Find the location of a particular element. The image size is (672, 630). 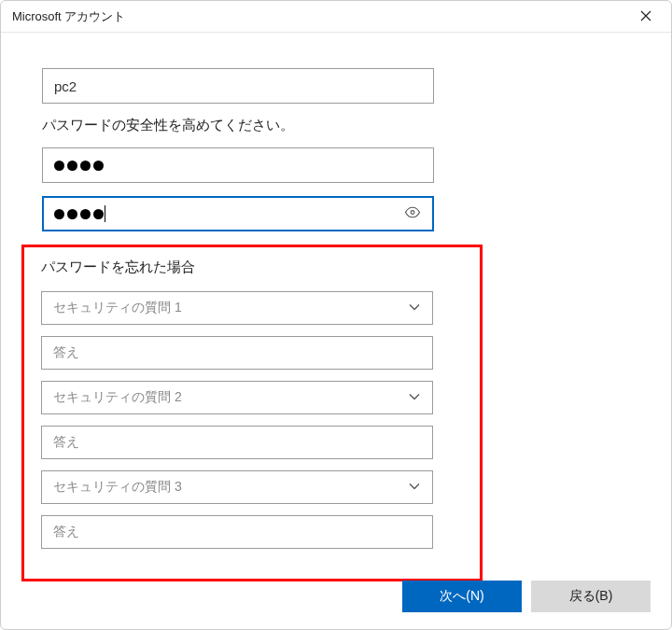

security-question-1-select: セキュリティの質問 1 is located at coordinates (237, 308).